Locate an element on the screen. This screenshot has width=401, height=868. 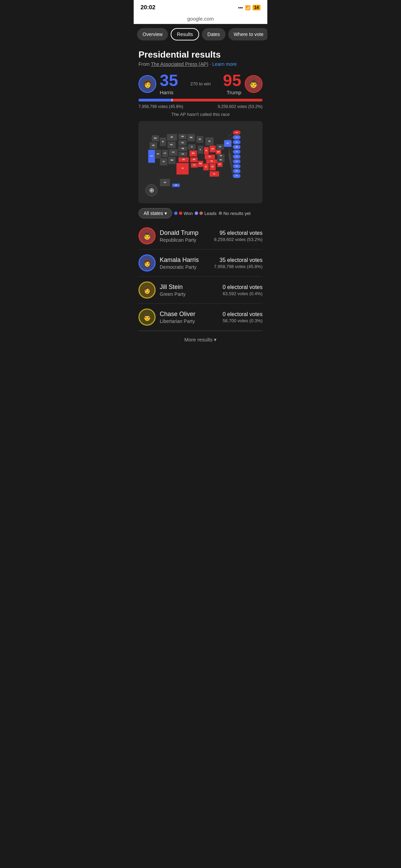
zoom-icon: ⊕ is located at coordinates (151, 190).